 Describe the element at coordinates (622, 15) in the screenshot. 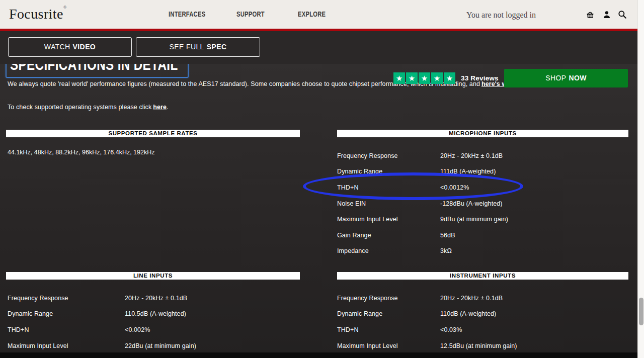

I see `search-icon` at that location.